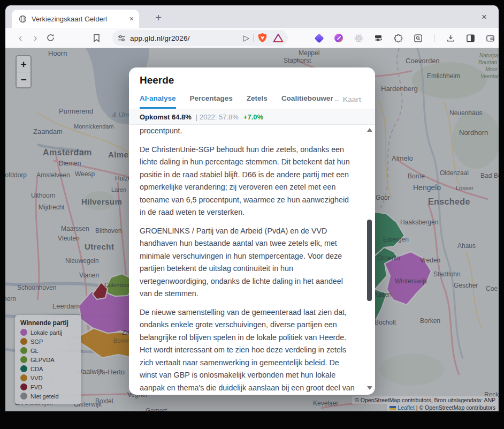 Image resolution: width=504 pixels, height=429 pixels. Describe the element at coordinates (418, 38) in the screenshot. I see `screenshot-search-icon` at that location.